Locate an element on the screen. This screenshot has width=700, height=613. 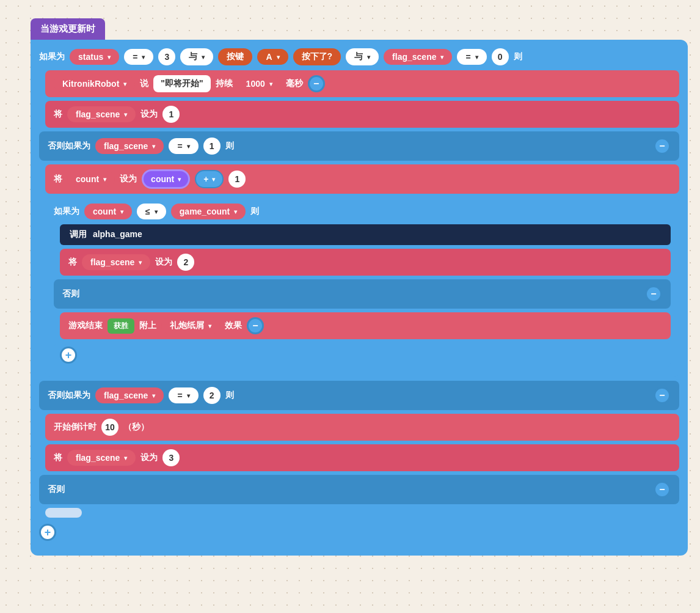
equals-2: = ▾ is located at coordinates (472, 57).